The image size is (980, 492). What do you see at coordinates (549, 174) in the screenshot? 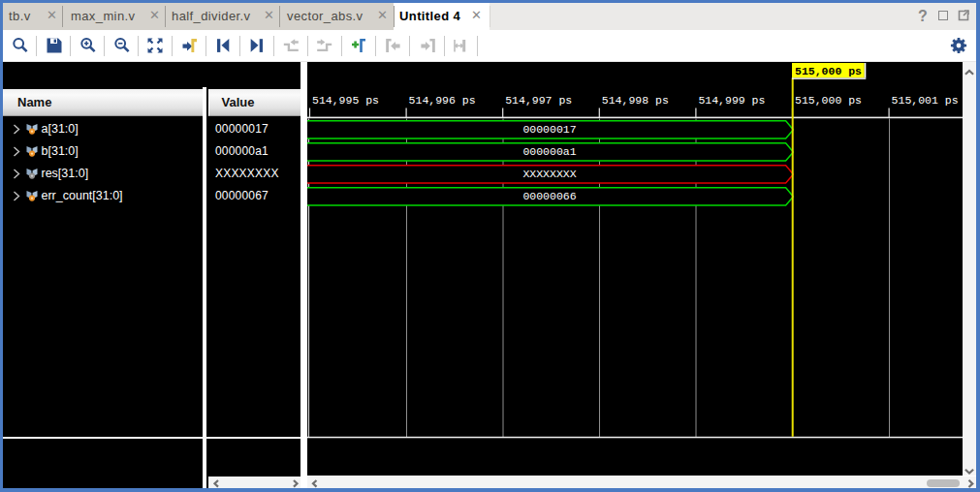
I see `svg-text: XXXXXXXX` at bounding box center [549, 174].